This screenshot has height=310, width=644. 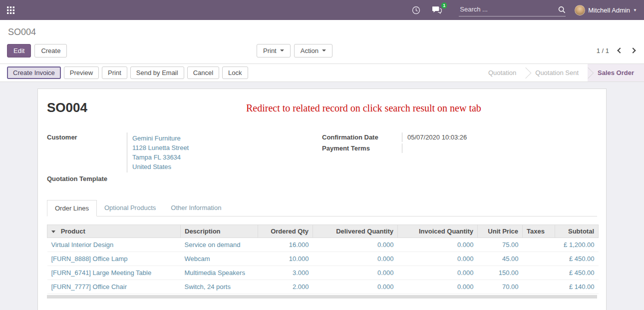 What do you see at coordinates (323, 259) in the screenshot?
I see `table-row: [FURN_8888] Office Lamp Webcam 10.000 0.…` at bounding box center [323, 259].